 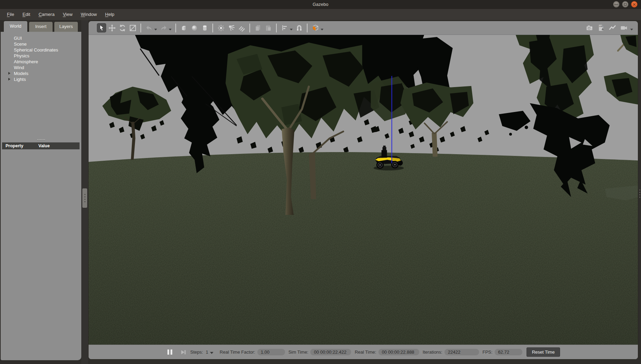 I want to click on robot-sensor-mast, so click(x=384, y=154).